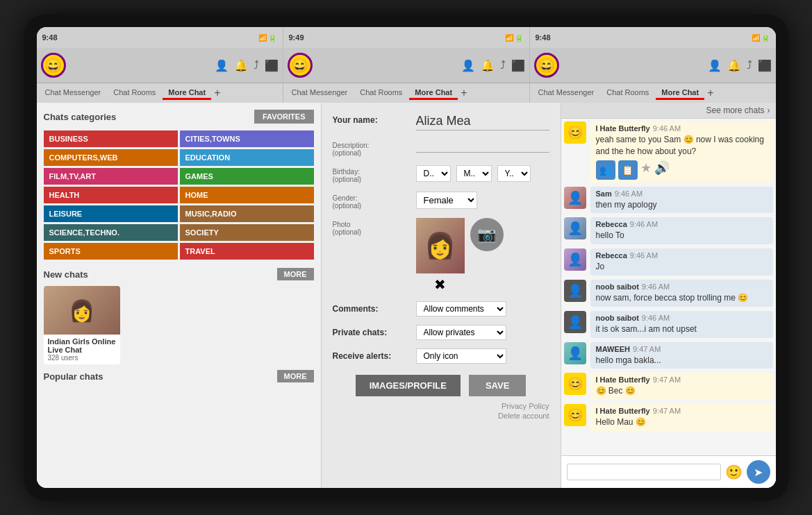  What do you see at coordinates (734, 65) in the screenshot?
I see `bell-icon-3: 🔔` at bounding box center [734, 65].